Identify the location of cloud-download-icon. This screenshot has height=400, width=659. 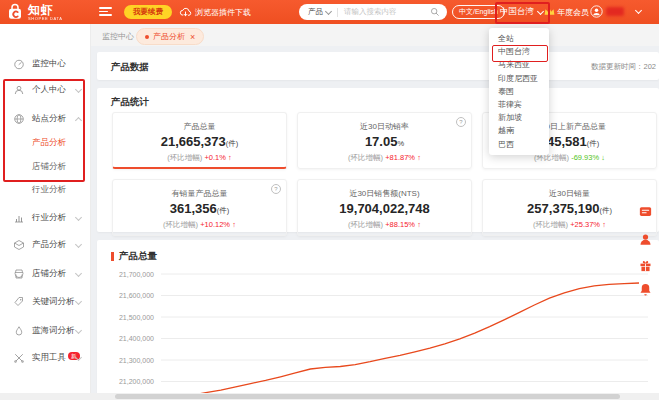
(186, 12).